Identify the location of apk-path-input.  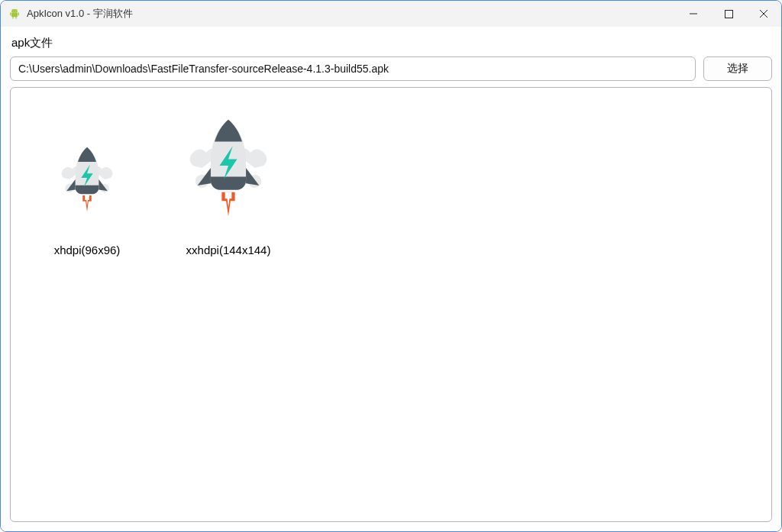
(353, 69).